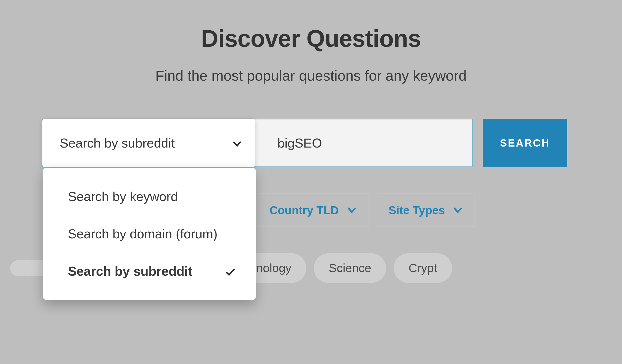 The width and height of the screenshot is (622, 364). What do you see at coordinates (117, 143) in the screenshot?
I see `search-type-label: Search by subreddit` at bounding box center [117, 143].